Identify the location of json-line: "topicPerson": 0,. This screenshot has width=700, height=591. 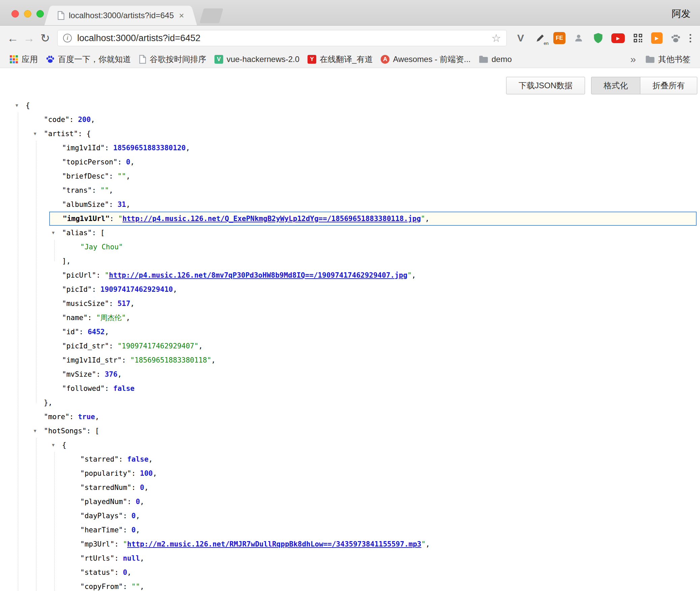
(350, 162).